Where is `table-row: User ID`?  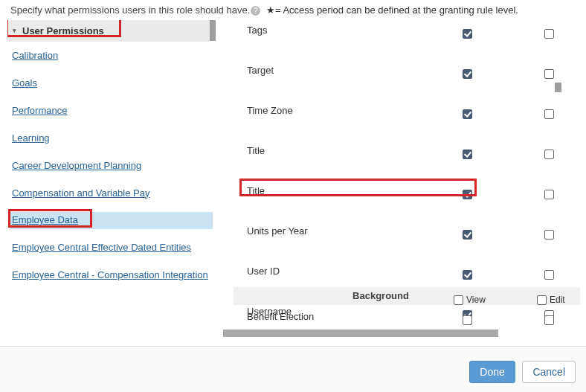
table-row: User ID is located at coordinates (402, 271).